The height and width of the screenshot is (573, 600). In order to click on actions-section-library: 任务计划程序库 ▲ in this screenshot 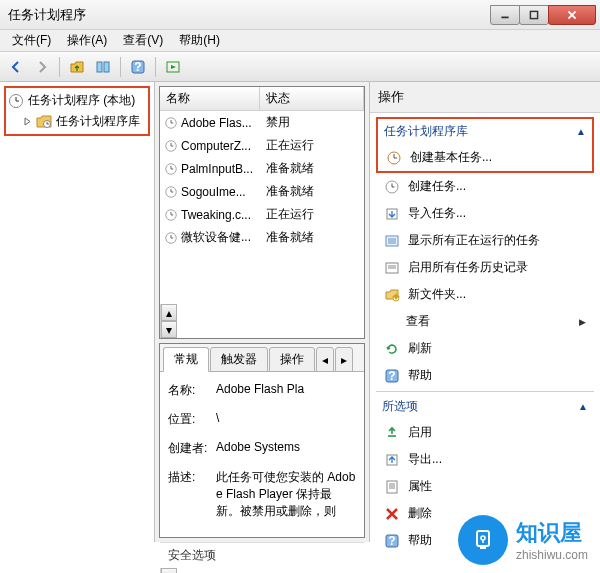, I will do `click(485, 132)`.